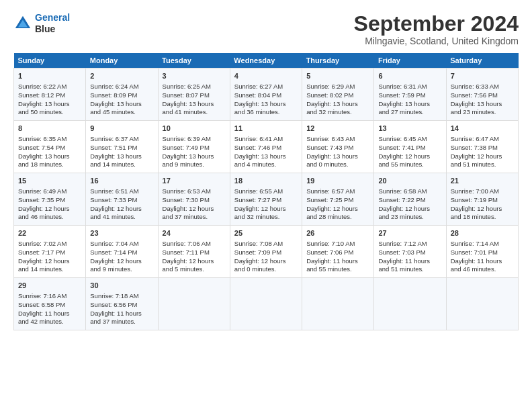 Image resolution: width=532 pixels, height=411 pixels. I want to click on day-number: 7, so click(482, 77).